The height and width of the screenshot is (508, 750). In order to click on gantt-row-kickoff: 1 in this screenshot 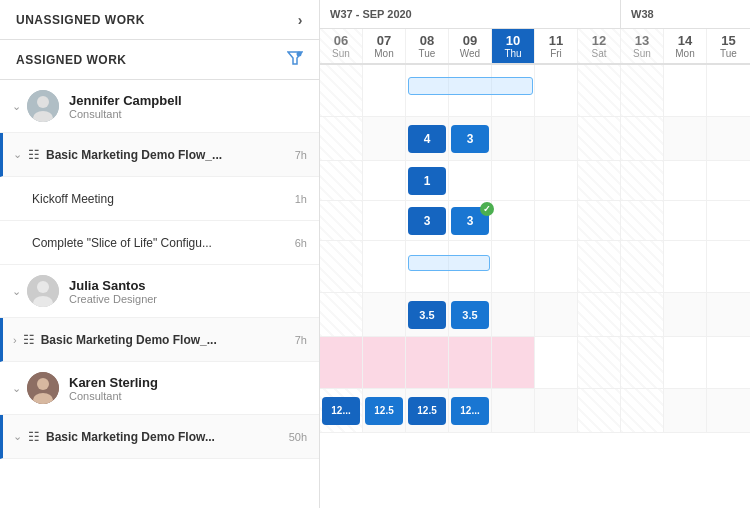, I will do `click(535, 181)`.